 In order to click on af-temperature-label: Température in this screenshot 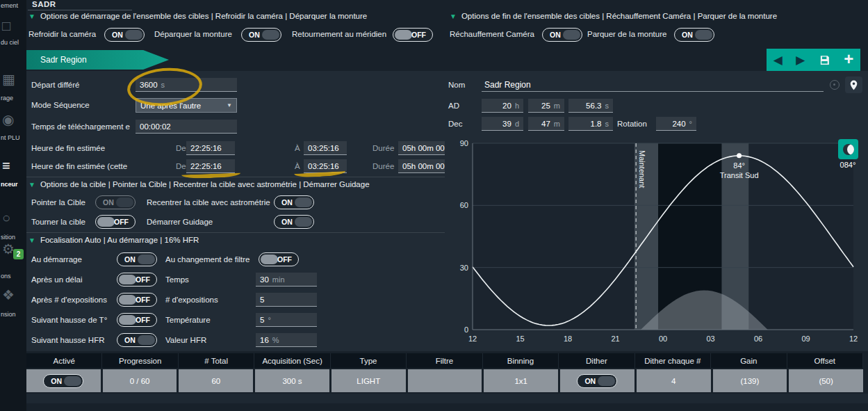, I will do `click(188, 320)`.